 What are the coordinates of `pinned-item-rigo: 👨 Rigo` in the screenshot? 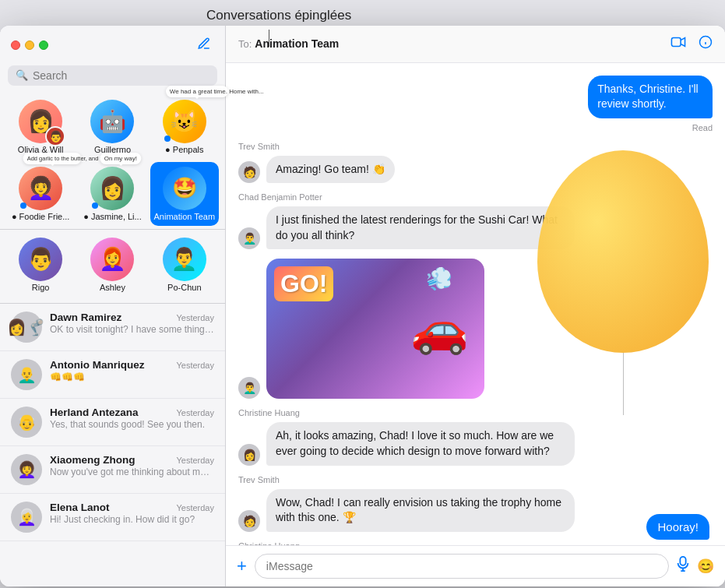 It's located at (40, 265).